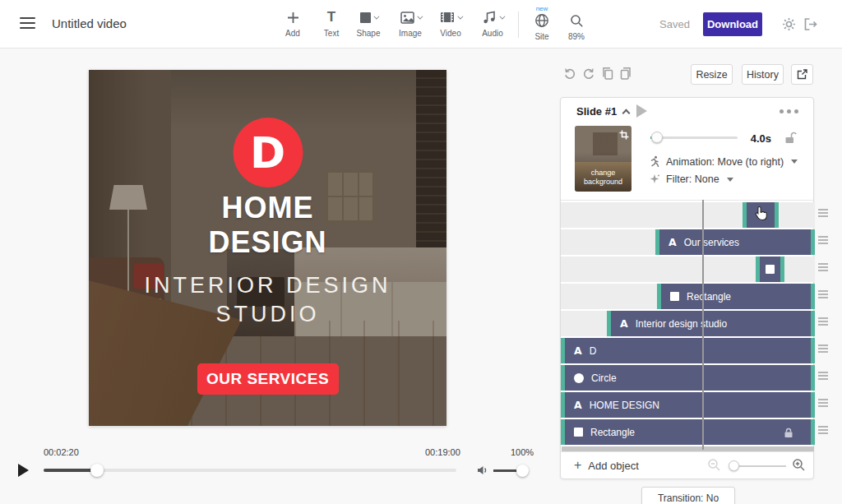 The width and height of the screenshot is (842, 504). Describe the element at coordinates (522, 452) in the screenshot. I see `volume-percent: 100%` at that location.